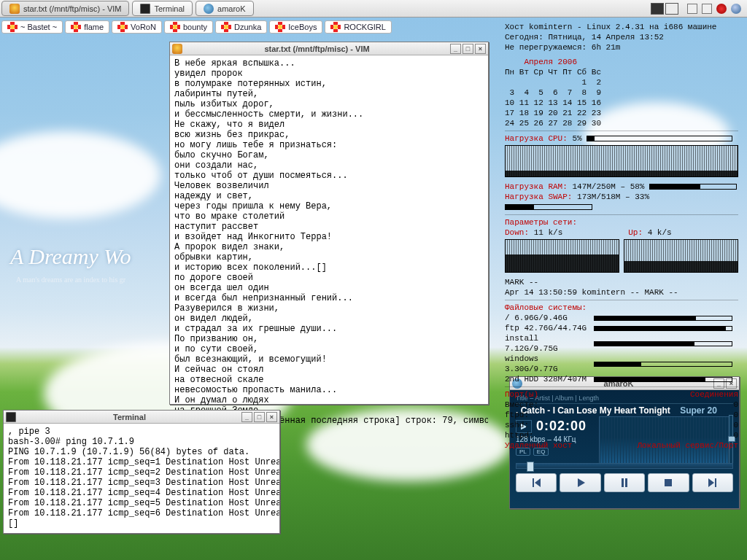  What do you see at coordinates (225, 9) in the screenshot?
I see `taskbar-item-amarok: amaroK` at bounding box center [225, 9].